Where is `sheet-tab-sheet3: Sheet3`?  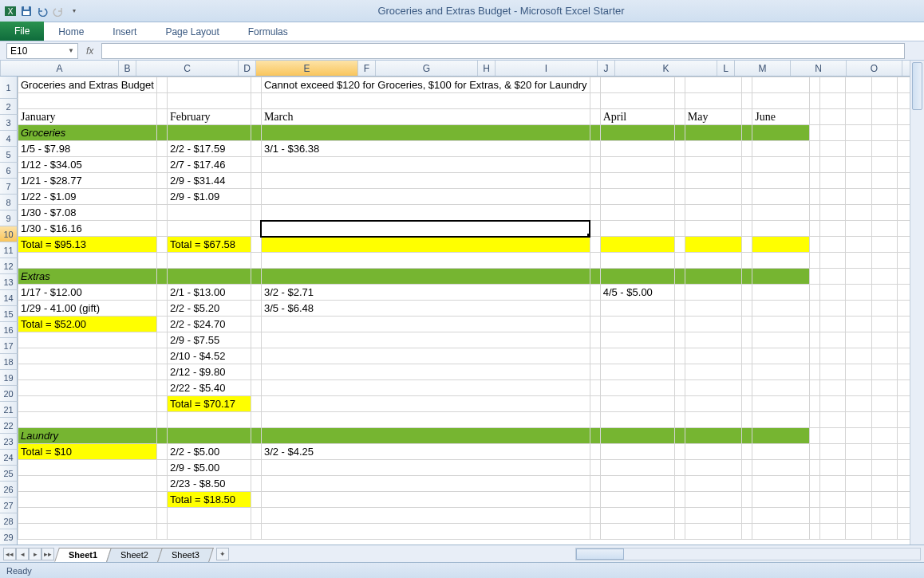 sheet-tab-sheet3: Sheet3 is located at coordinates (185, 555).